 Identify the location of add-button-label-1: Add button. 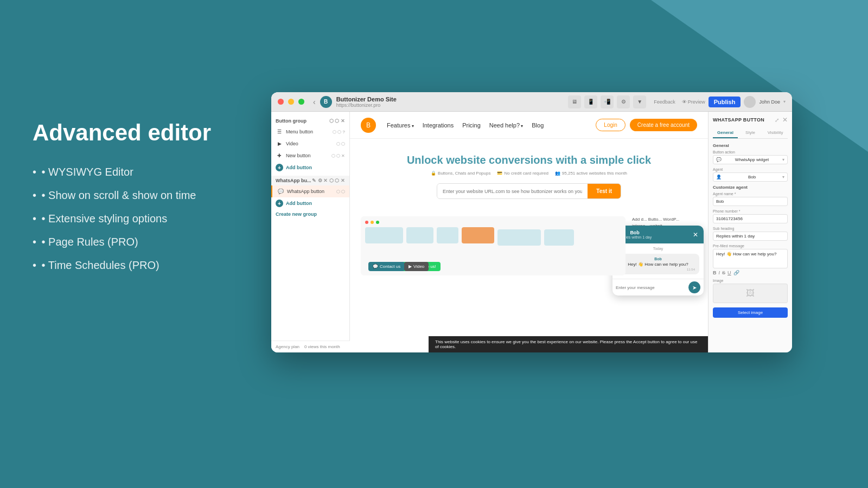
(299, 168).